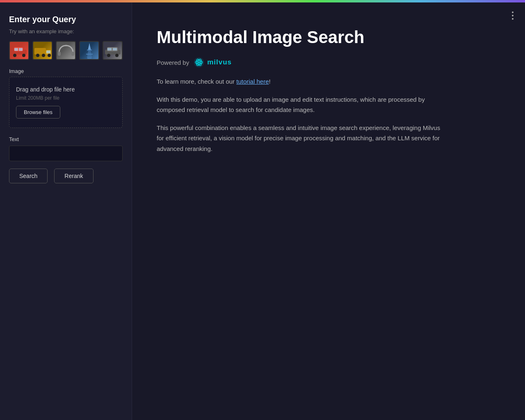  Describe the element at coordinates (253, 81) in the screenshot. I see `tutorial-link: tutorial here` at that location.